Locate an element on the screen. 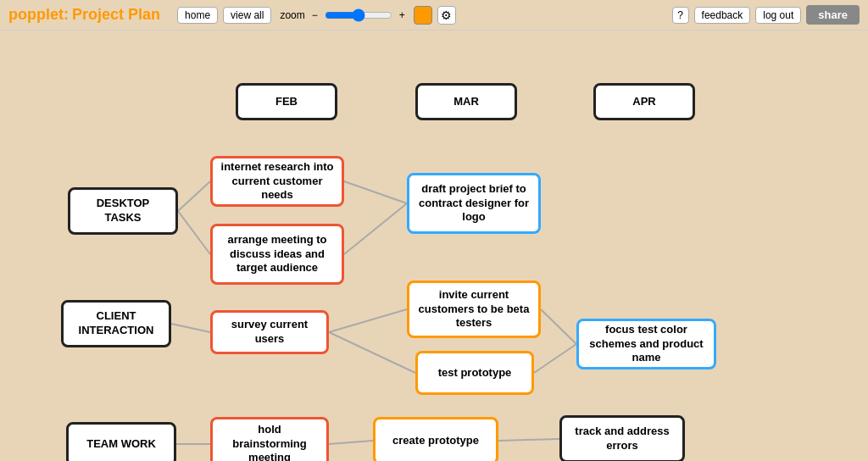 The height and width of the screenshot is (461, 868). connection-arrange-draft is located at coordinates (376, 229).